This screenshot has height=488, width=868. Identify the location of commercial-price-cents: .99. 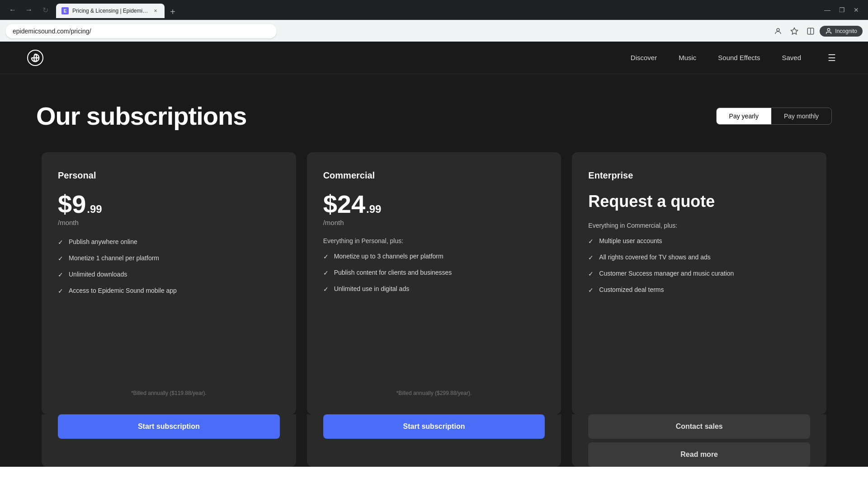
(373, 209).